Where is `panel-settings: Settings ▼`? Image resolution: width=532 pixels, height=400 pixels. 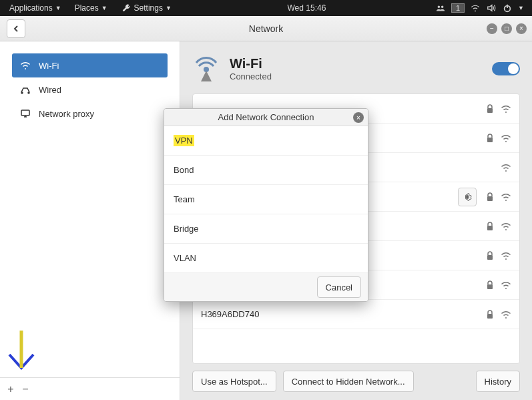 panel-settings: Settings ▼ is located at coordinates (146, 8).